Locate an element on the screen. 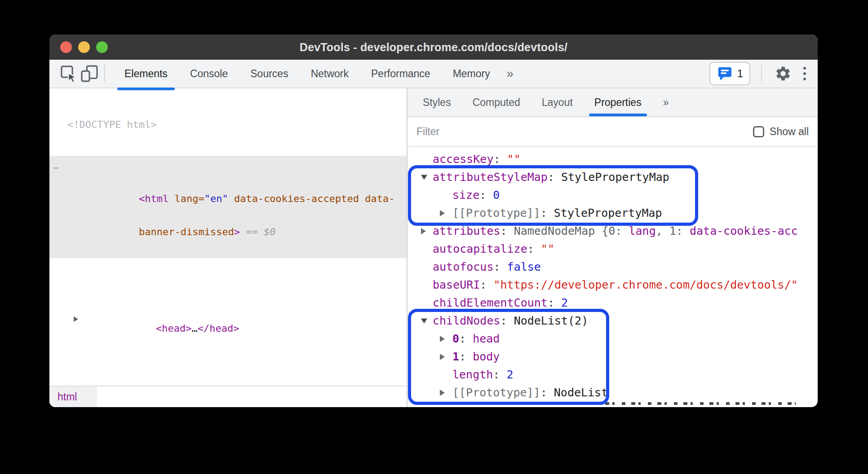 This screenshot has height=474, width=868. close-button is located at coordinates (66, 47).